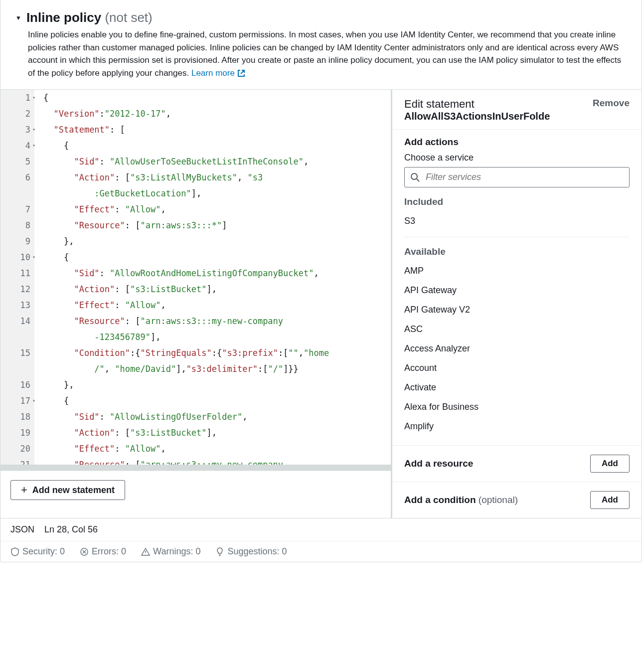 Image resolution: width=642 pixels, height=672 pixels. I want to click on add-resource-button: Add, so click(610, 464).